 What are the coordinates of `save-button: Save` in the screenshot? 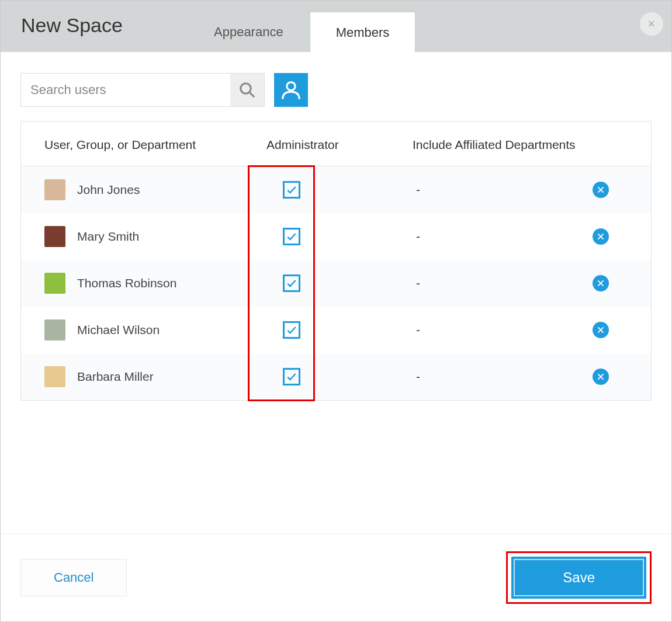 It's located at (579, 578).